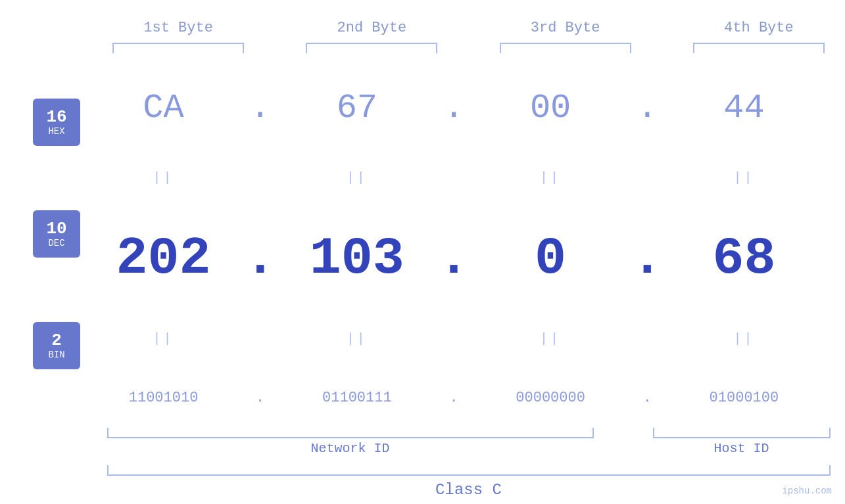  What do you see at coordinates (163, 108) in the screenshot?
I see `hex-byte1: CA` at bounding box center [163, 108].